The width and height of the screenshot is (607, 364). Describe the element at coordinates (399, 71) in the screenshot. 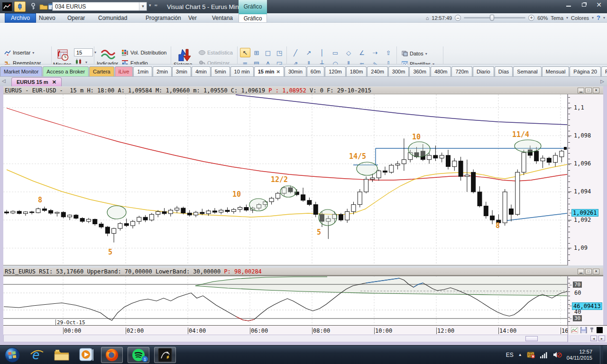

I see `period-tab-300m: 300m` at that location.